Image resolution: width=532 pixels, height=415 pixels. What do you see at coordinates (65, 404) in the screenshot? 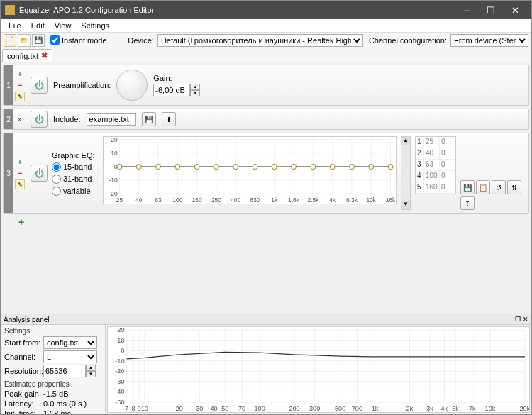
I see `latency-value: 0.0 ms (0 s.)` at bounding box center [65, 404].